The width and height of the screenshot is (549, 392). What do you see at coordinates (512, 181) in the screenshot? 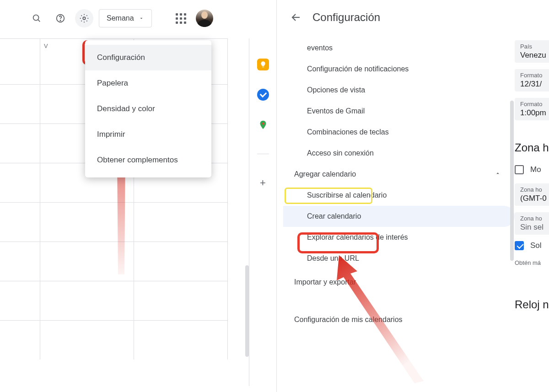
I see `settings-scrollbar` at bounding box center [512, 181].